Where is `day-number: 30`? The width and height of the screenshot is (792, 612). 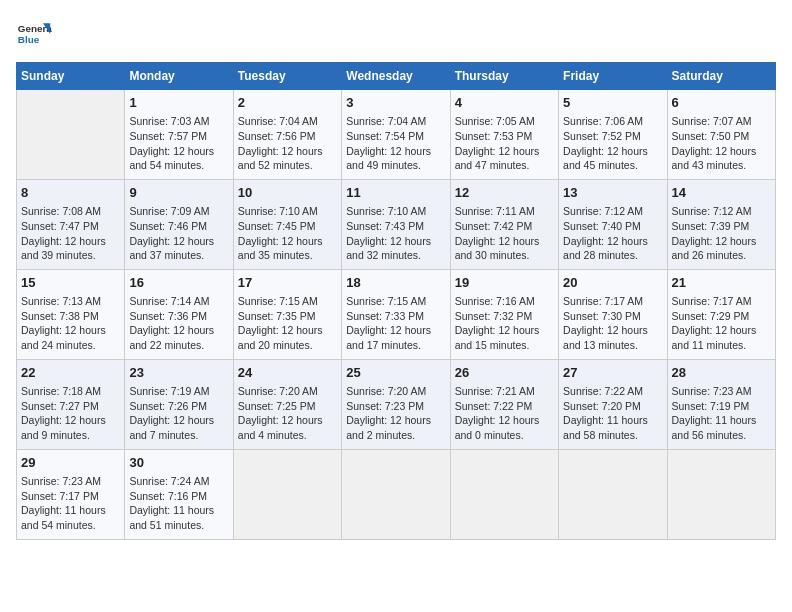
day-number: 30 is located at coordinates (178, 463).